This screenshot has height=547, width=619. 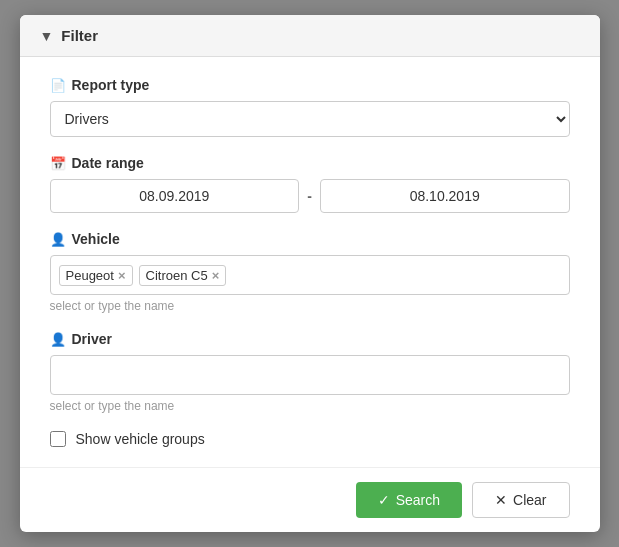 What do you see at coordinates (310, 272) in the screenshot?
I see `vehicle-group: 👤 Vehicle Peugeot × Citroen C5 × select …` at bounding box center [310, 272].